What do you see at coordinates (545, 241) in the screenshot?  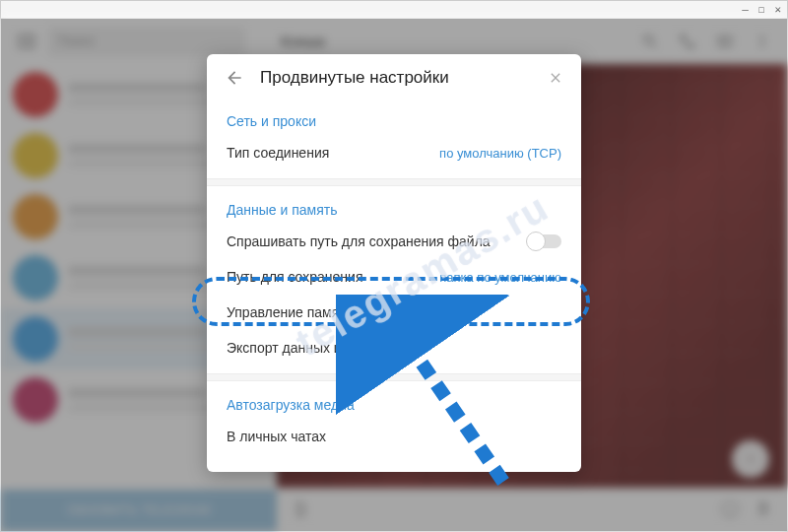 I see `ask-path-toggle` at bounding box center [545, 241].